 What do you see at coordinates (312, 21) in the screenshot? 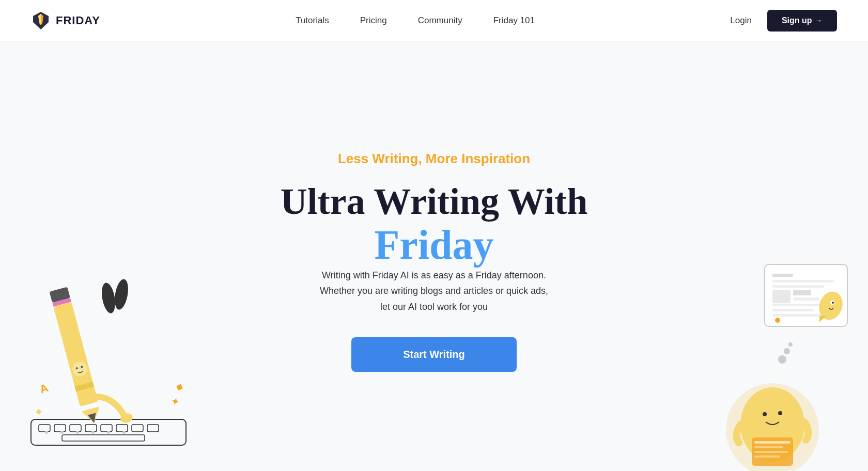
I see `nav-tutorials: Tutorials` at bounding box center [312, 21].